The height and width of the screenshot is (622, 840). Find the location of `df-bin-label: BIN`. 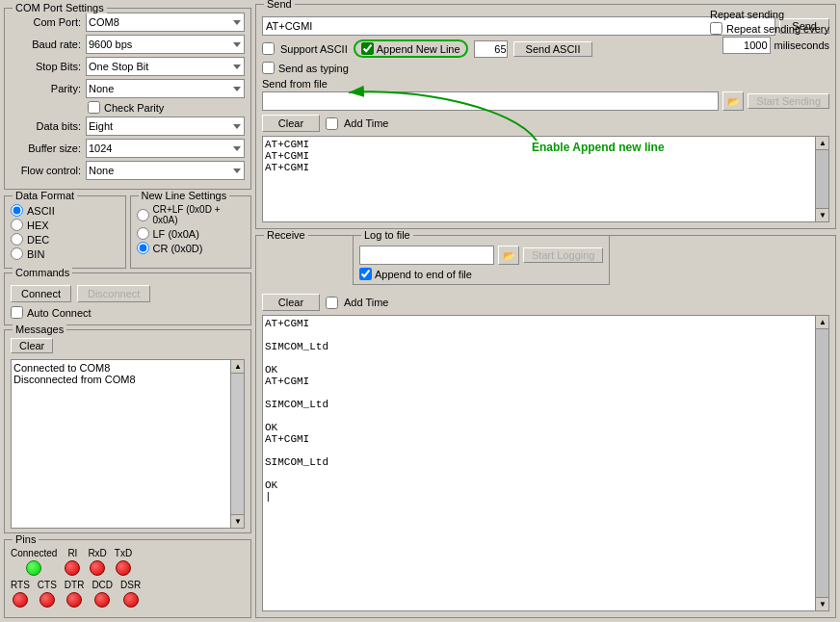

df-bin-label: BIN is located at coordinates (36, 254).